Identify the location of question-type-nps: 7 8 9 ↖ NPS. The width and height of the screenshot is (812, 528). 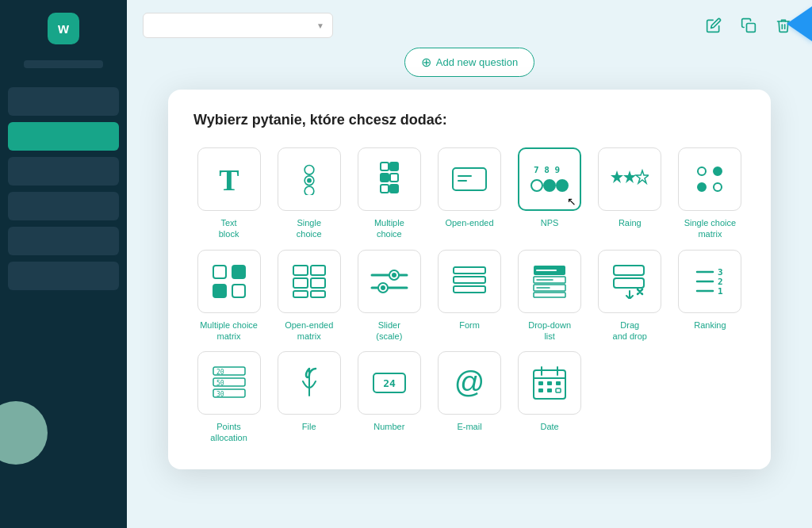
(550, 193).